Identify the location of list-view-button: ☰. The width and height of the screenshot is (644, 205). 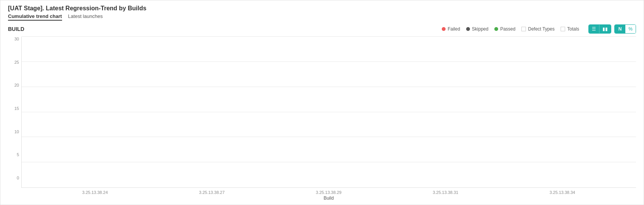
(594, 29).